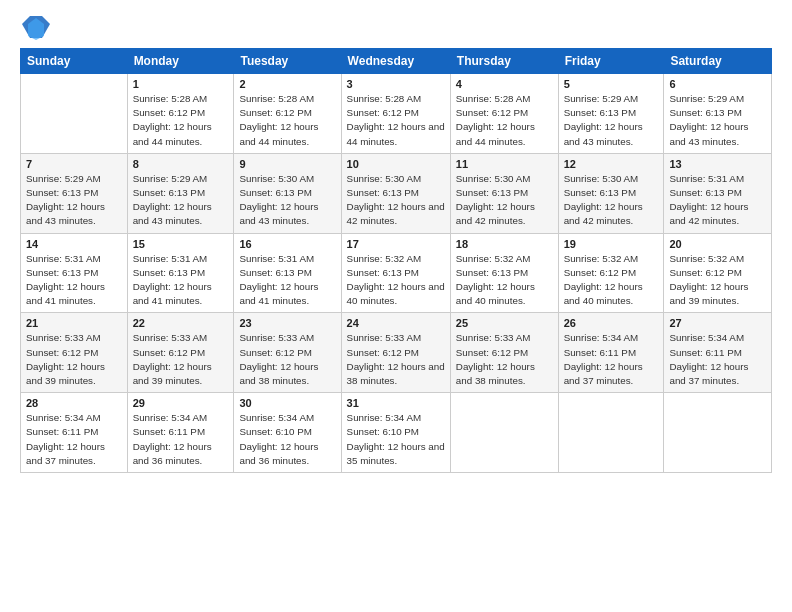  Describe the element at coordinates (611, 114) in the screenshot. I see `calendar-cell: 5Sunrise: 5:29 AMSunset: 6:13 PMDaylight…` at that location.